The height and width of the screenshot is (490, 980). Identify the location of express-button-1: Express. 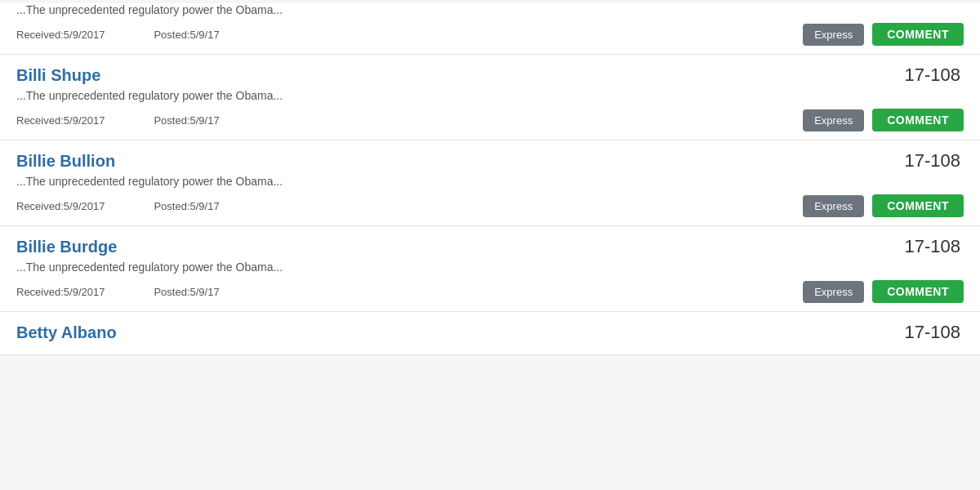
(833, 206).